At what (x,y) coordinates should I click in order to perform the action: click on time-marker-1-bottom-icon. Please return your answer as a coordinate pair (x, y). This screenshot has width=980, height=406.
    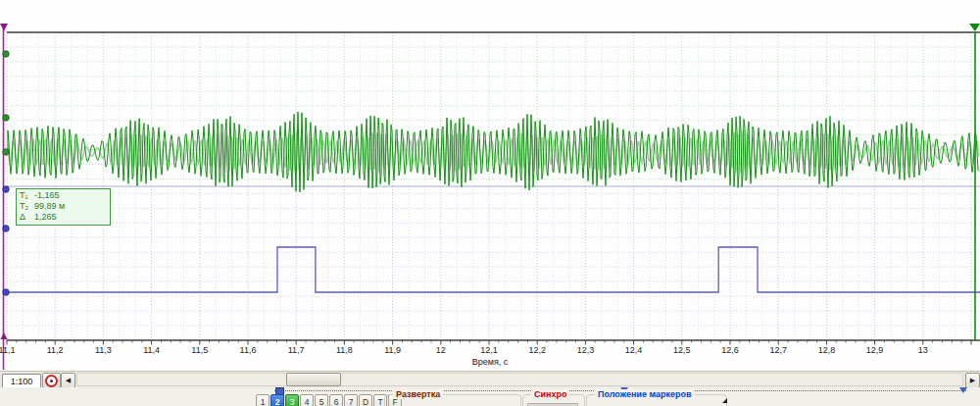
    Looking at the image, I should click on (4, 335).